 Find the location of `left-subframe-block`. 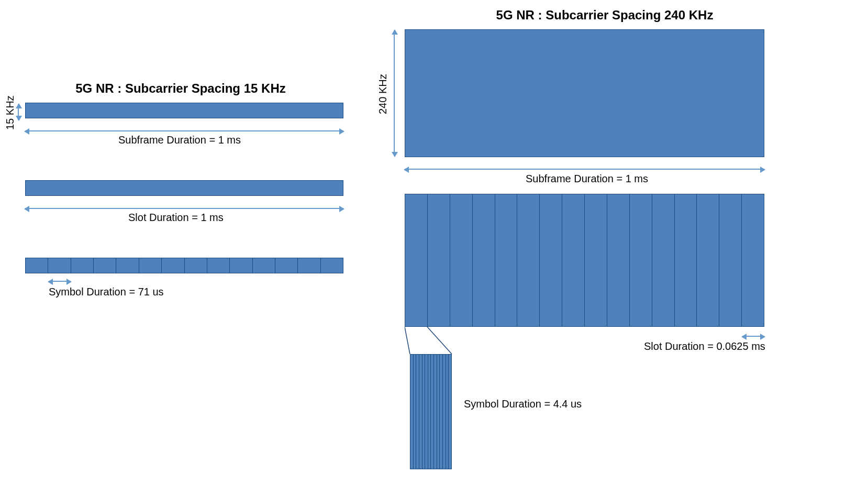

left-subframe-block is located at coordinates (184, 111).